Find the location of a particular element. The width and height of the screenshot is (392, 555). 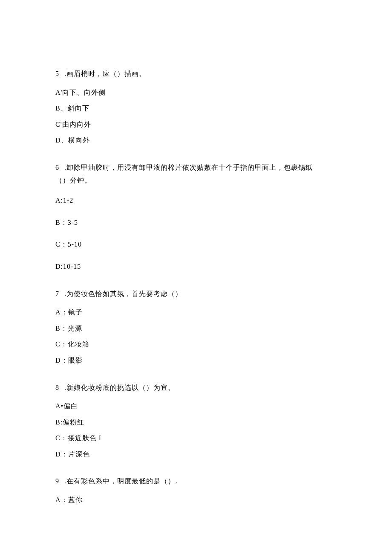

stem-text: .新娘化妆粉底的挑选以（）为宜。 is located at coordinates (120, 387).